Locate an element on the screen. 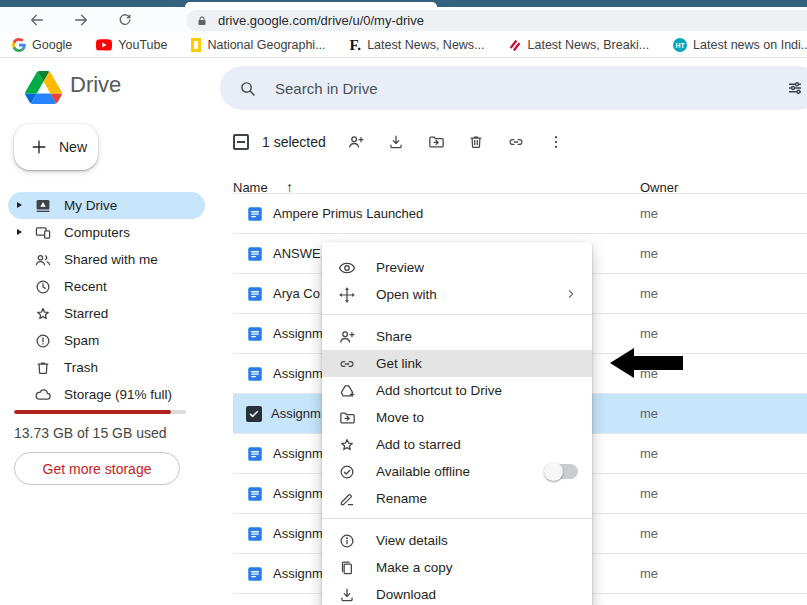 The height and width of the screenshot is (605, 807). folder-move-icon is located at coordinates (347, 418).